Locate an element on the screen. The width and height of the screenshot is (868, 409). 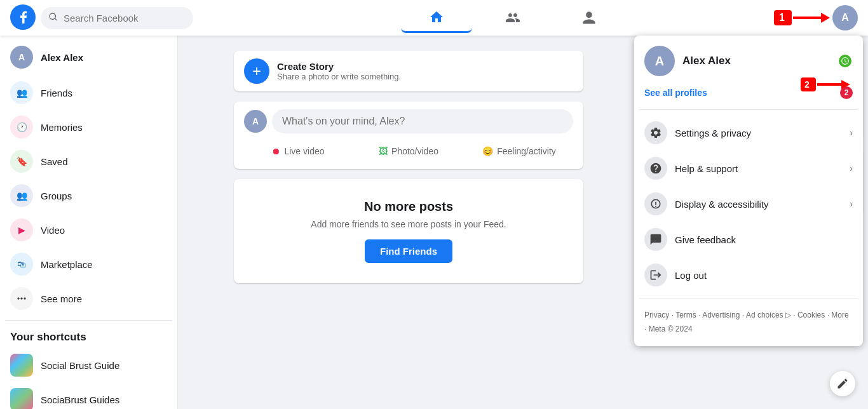
create-story-row: + Create Story Share a photo or write so… is located at coordinates (409, 71).